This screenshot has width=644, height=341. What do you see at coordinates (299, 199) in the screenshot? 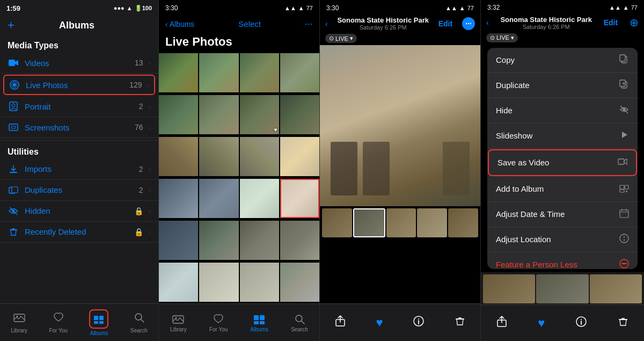
I see `photo-cell-16-selected` at bounding box center [299, 199].